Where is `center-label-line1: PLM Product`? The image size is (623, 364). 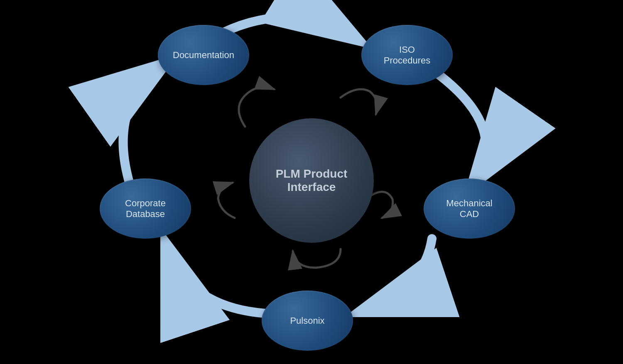
center-label-line1: PLM Product is located at coordinates (312, 173).